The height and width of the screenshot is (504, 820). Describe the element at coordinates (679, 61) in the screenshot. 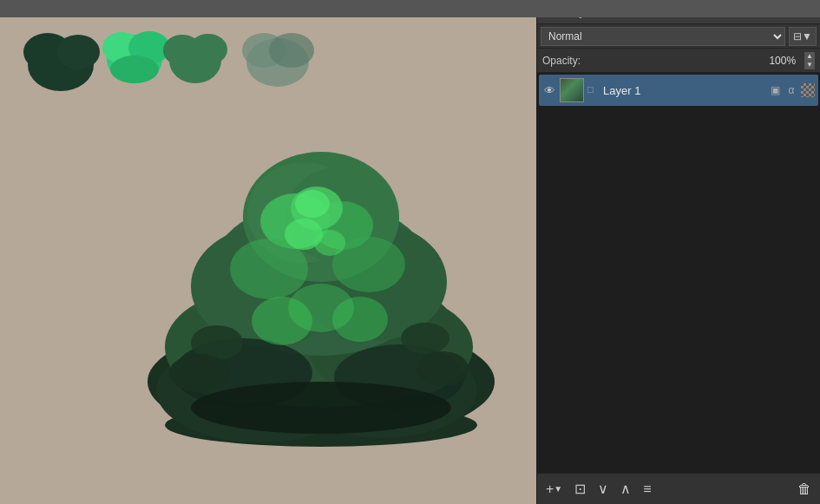

I see `opacity-row: Opacity: 100% ▲ ▼` at that location.